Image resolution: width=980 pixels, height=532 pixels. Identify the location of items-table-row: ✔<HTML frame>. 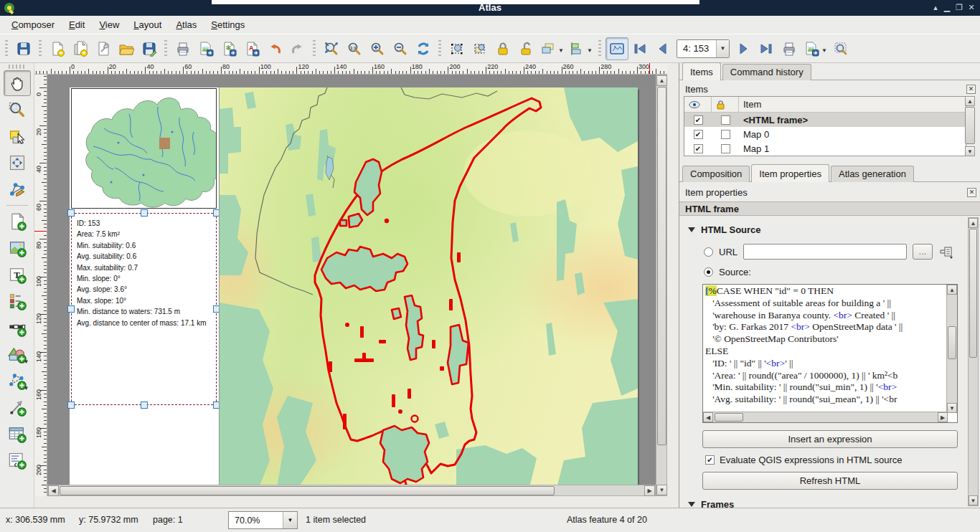
(825, 120).